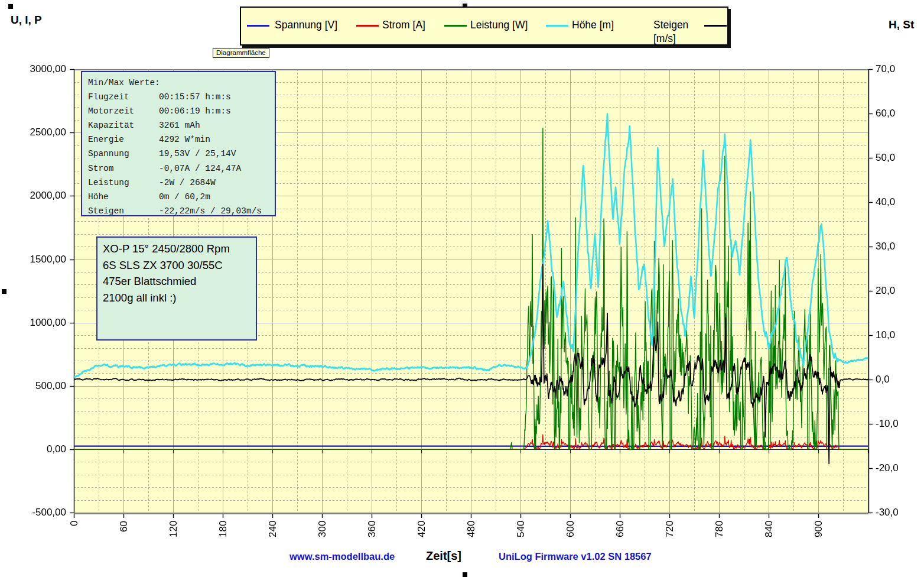  I want to click on x-axis-tick-label: 180, so click(223, 529).